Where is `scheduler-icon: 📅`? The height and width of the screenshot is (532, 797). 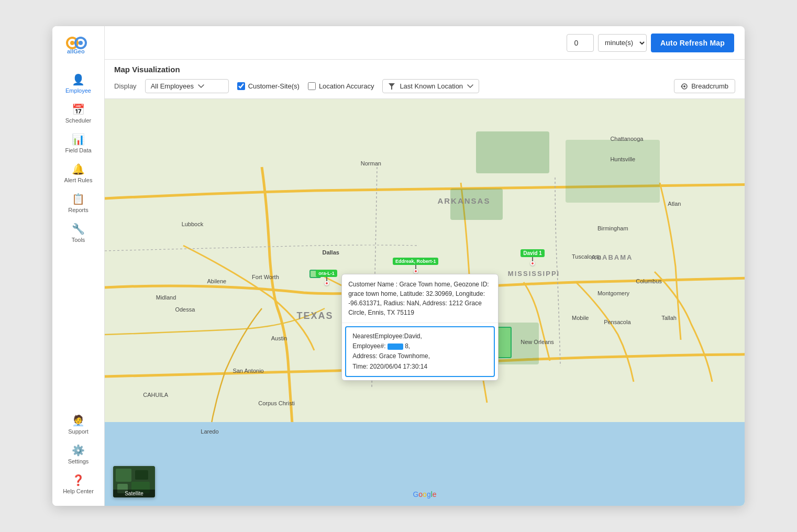 scheduler-icon: 📅 is located at coordinates (79, 109).